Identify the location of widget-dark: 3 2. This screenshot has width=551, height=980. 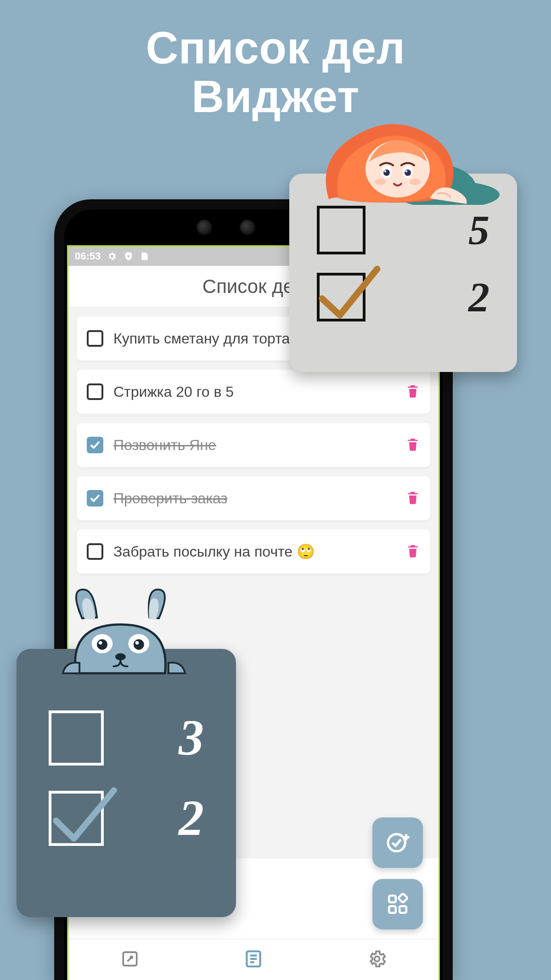
(126, 783).